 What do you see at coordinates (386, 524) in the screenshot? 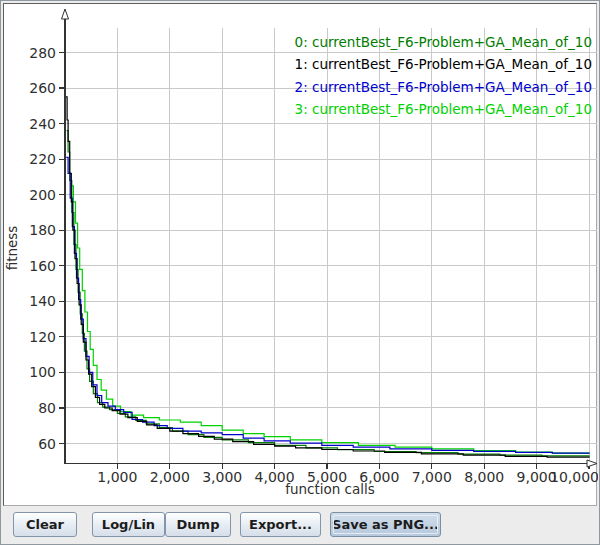
I see `save-as-png-button: Save as PNG...` at bounding box center [386, 524].